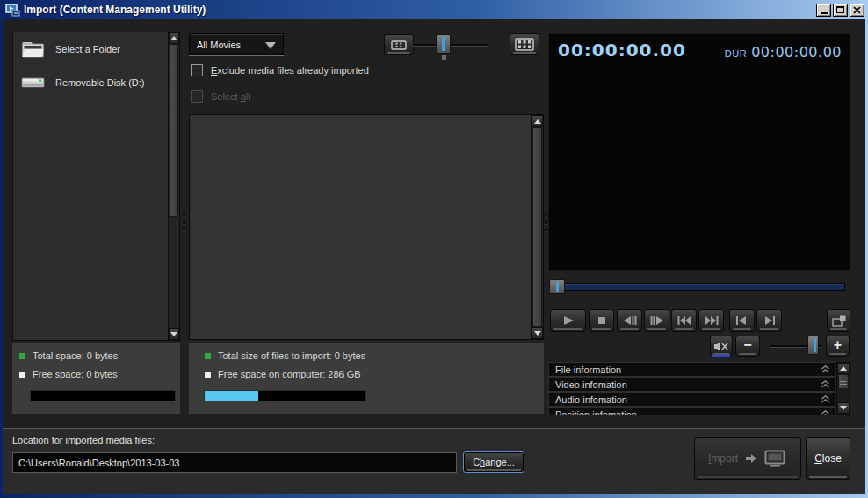  What do you see at coordinates (828, 458) in the screenshot?
I see `close-button: Close` at bounding box center [828, 458].